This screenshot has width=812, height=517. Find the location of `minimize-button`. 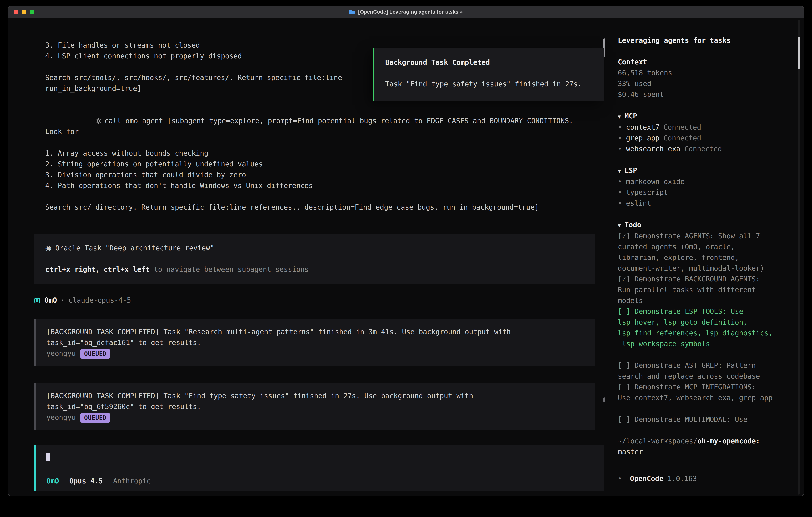

minimize-button is located at coordinates (24, 12).